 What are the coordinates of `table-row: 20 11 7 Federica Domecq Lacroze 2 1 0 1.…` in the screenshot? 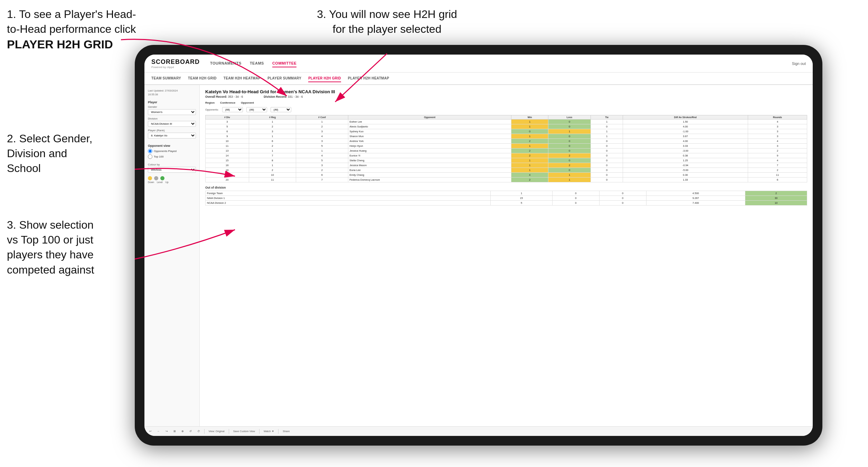 It's located at (507, 180).